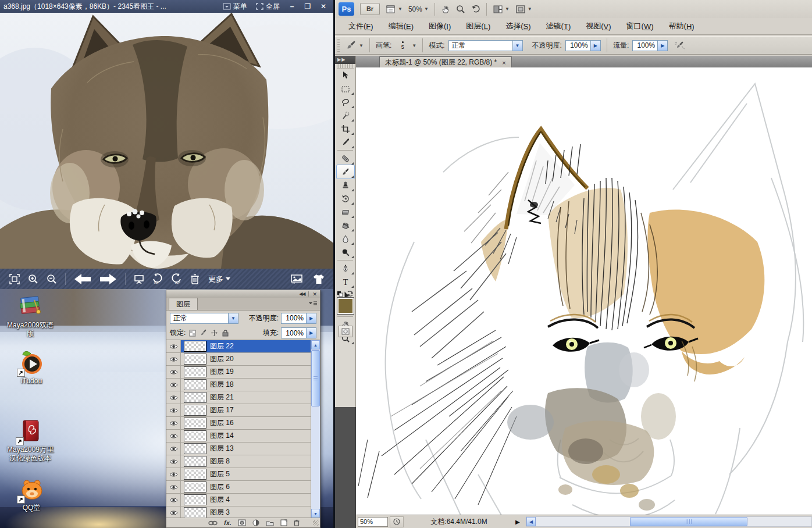  Describe the element at coordinates (214, 333) in the screenshot. I see `lock-position-button` at that location.